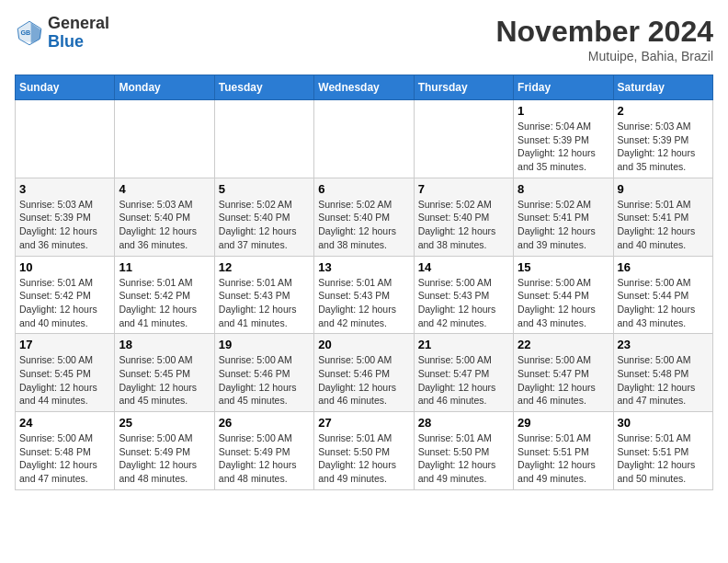 This screenshot has width=728, height=563. I want to click on logo-blue: Blue, so click(66, 41).